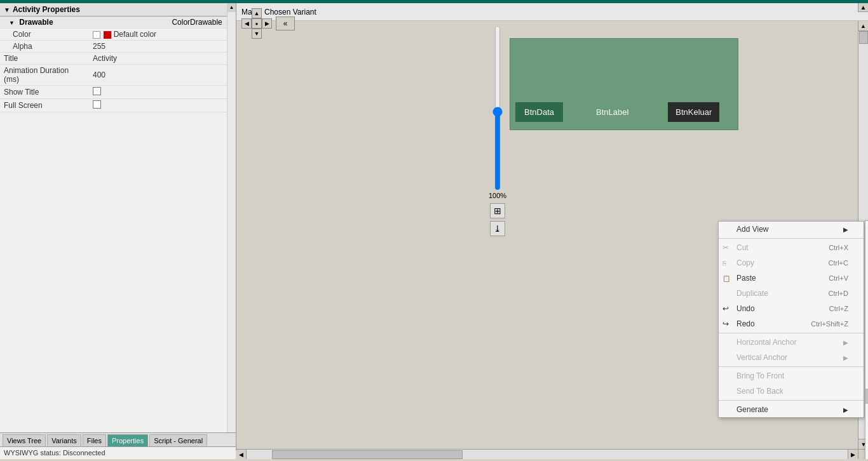  I want to click on btn-data: BtnData, so click(539, 112).